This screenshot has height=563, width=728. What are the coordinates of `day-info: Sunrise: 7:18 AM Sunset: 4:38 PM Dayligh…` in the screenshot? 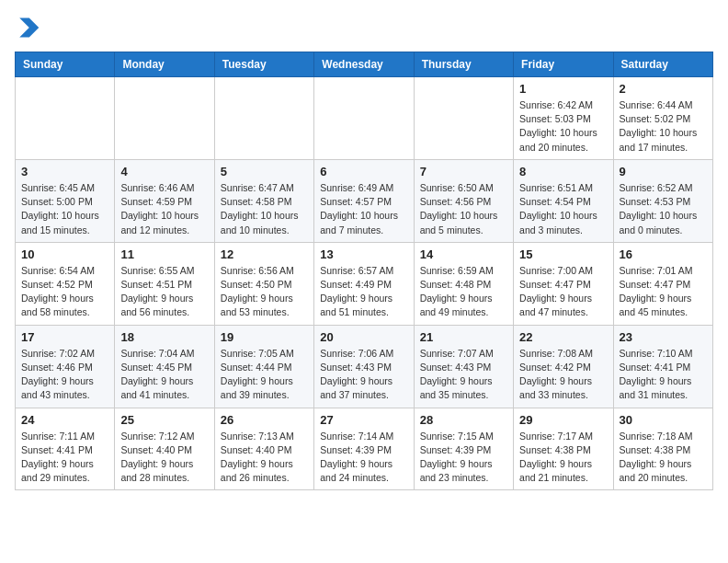 It's located at (664, 458).